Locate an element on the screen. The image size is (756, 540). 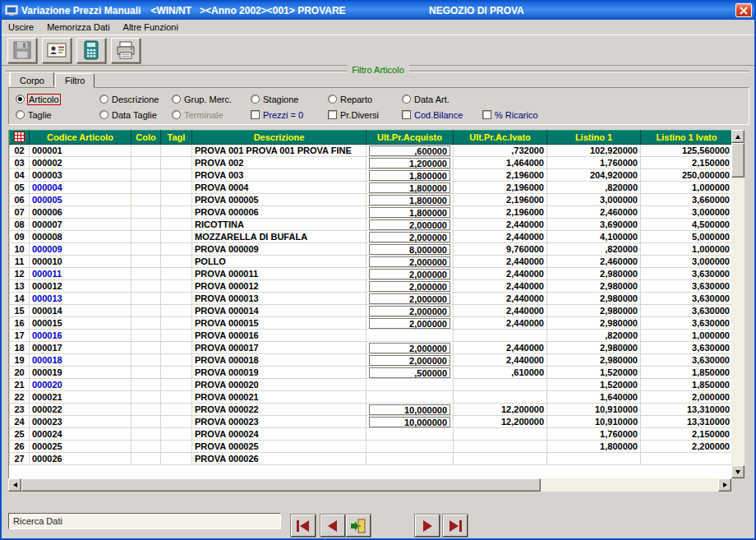
cell-row-number: 02 is located at coordinates (20, 151).